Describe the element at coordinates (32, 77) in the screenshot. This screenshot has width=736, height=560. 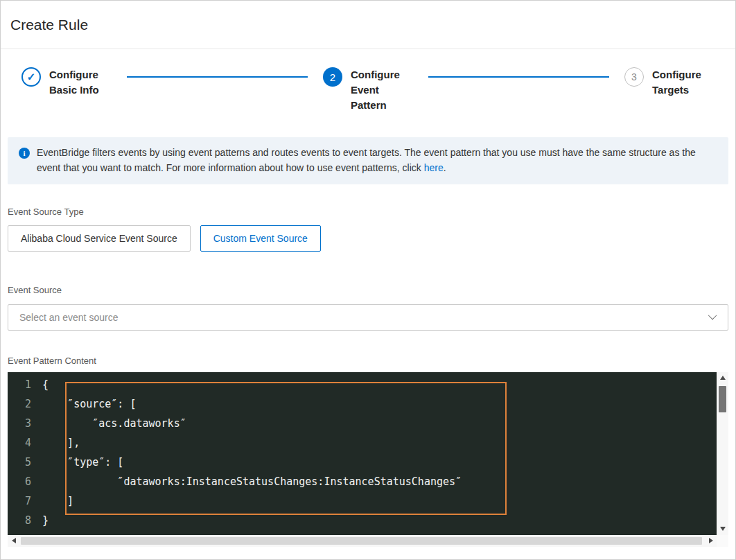
I see `step-1-symbol: ✓` at that location.